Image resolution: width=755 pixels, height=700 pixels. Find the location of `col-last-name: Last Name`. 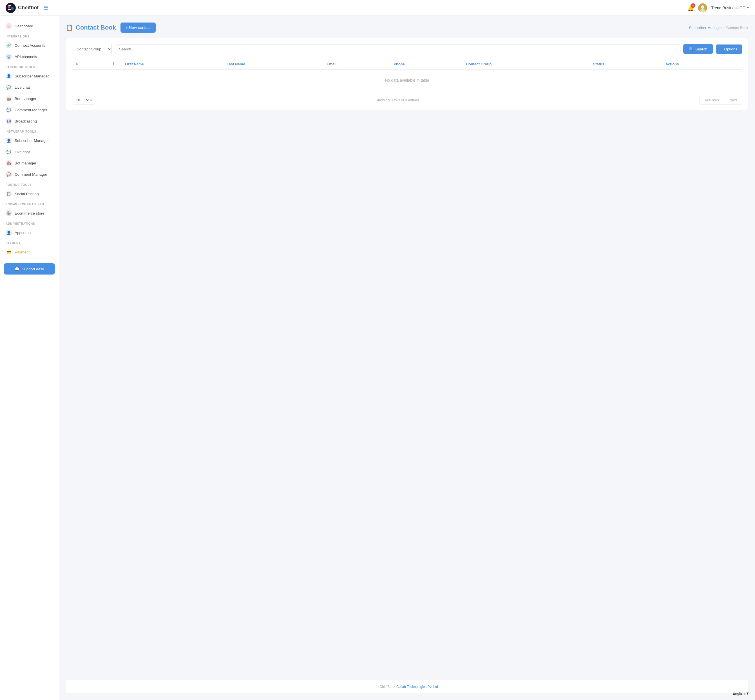

col-last-name: Last Name is located at coordinates (273, 64).